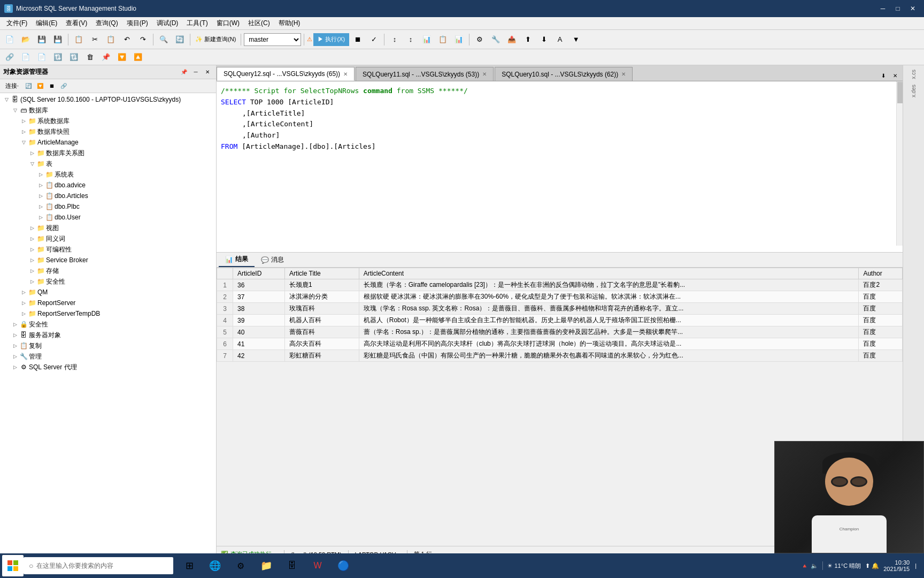 The width and height of the screenshot is (924, 578). What do you see at coordinates (343, 566) in the screenshot?
I see `taskbar-chrome: 🔵` at bounding box center [343, 566].